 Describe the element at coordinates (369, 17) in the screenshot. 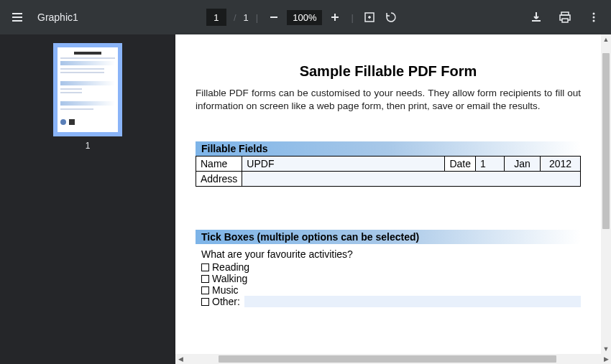

I see `fit-page-button` at that location.